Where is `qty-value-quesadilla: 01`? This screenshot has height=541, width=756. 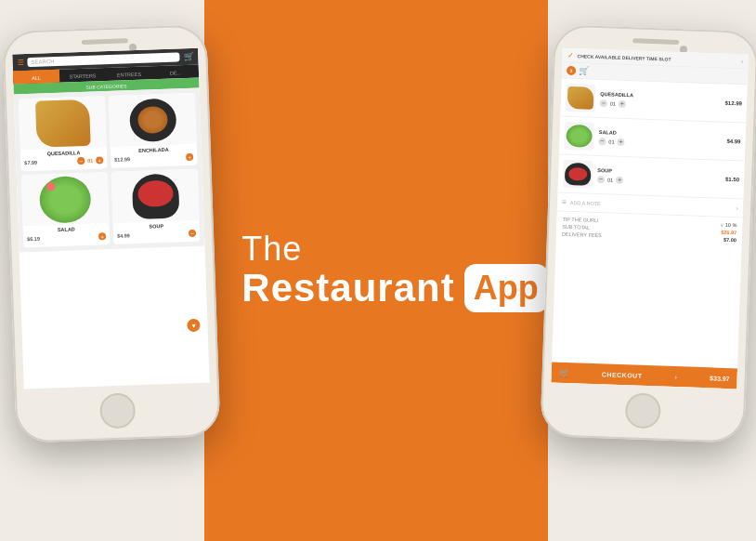
qty-value-quesadilla: 01 is located at coordinates (90, 161).